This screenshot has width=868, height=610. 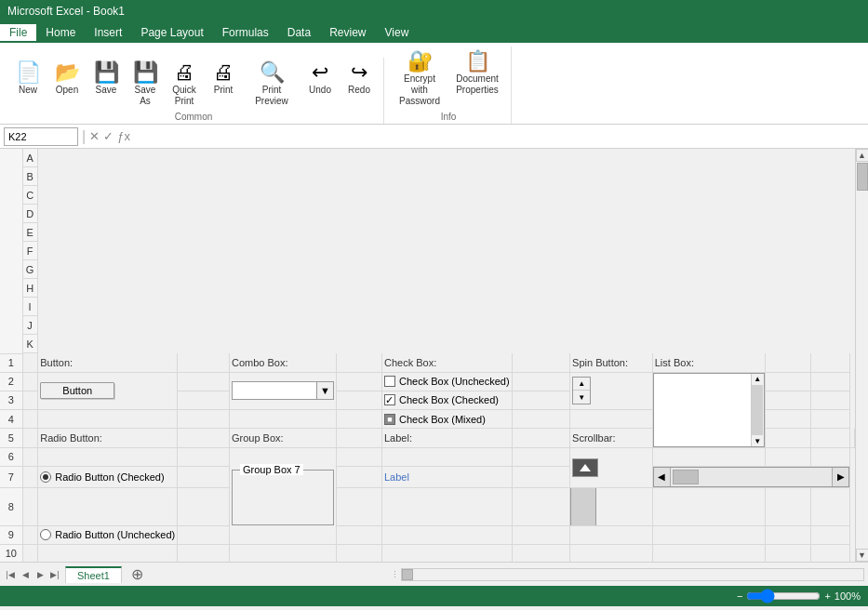 What do you see at coordinates (108, 477) in the screenshot?
I see `radio-checked: Radio Button (Checked)` at bounding box center [108, 477].